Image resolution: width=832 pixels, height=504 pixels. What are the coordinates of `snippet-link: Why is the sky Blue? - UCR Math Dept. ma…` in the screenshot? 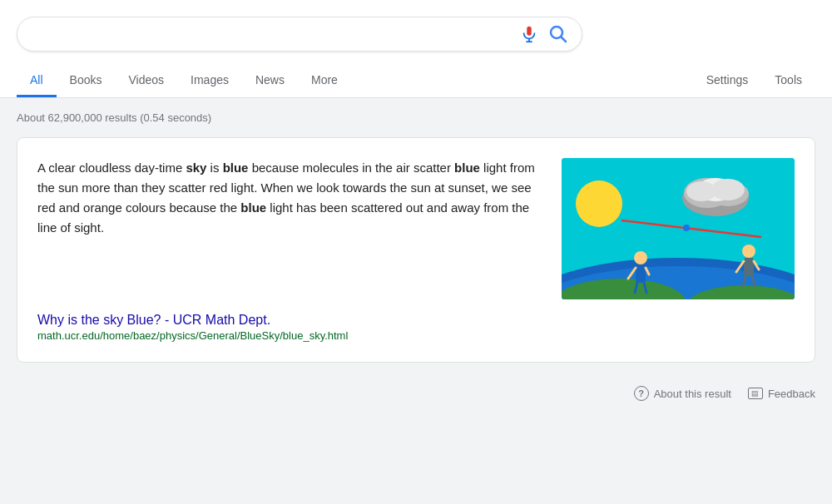 It's located at (416, 328).